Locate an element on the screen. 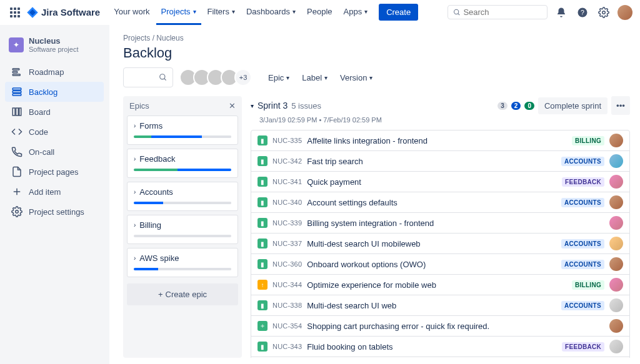  add-icon is located at coordinates (17, 192).